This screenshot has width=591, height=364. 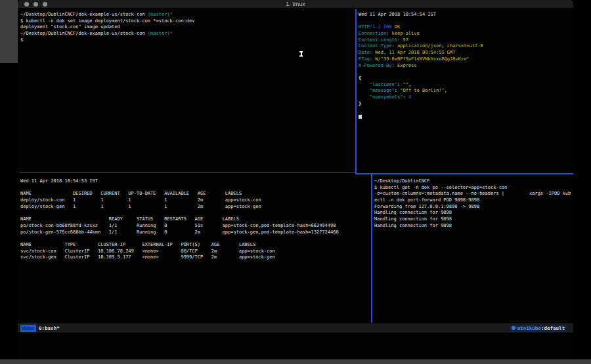 What do you see at coordinates (188, 172) in the screenshot?
I see `pane-divider-horizontal-left` at bounding box center [188, 172].